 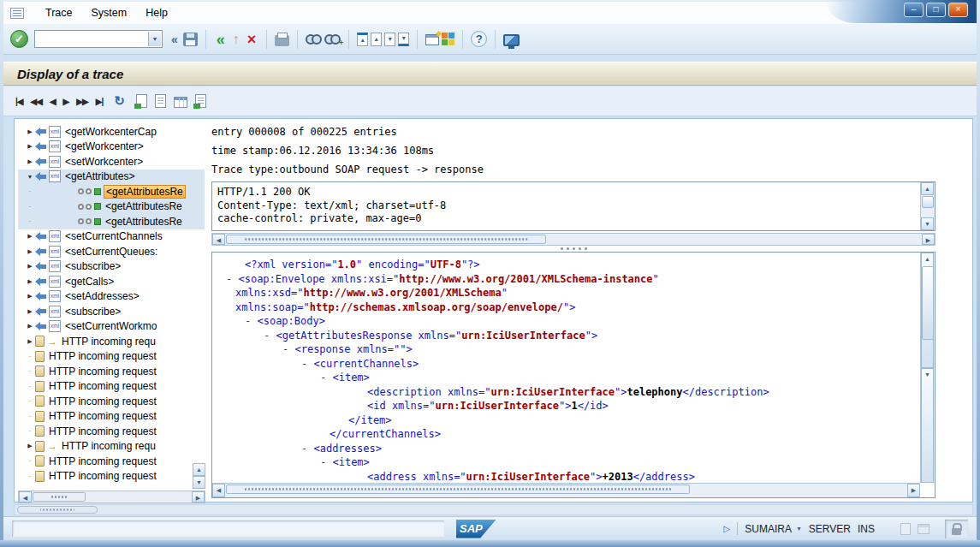 What do you see at coordinates (19, 101) in the screenshot?
I see `first-entry-button: |◀` at bounding box center [19, 101].